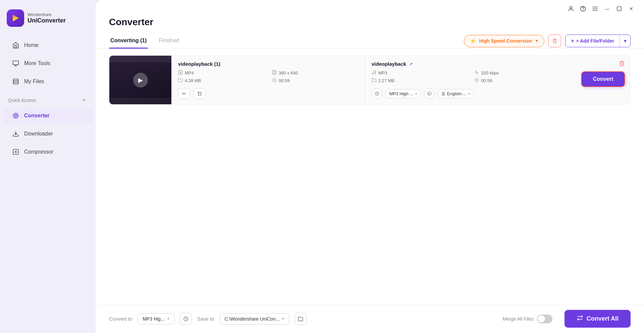 Image resolution: width=644 pixels, height=333 pixels. What do you see at coordinates (603, 79) in the screenshot?
I see `convert-button: Convert` at bounding box center [603, 79].